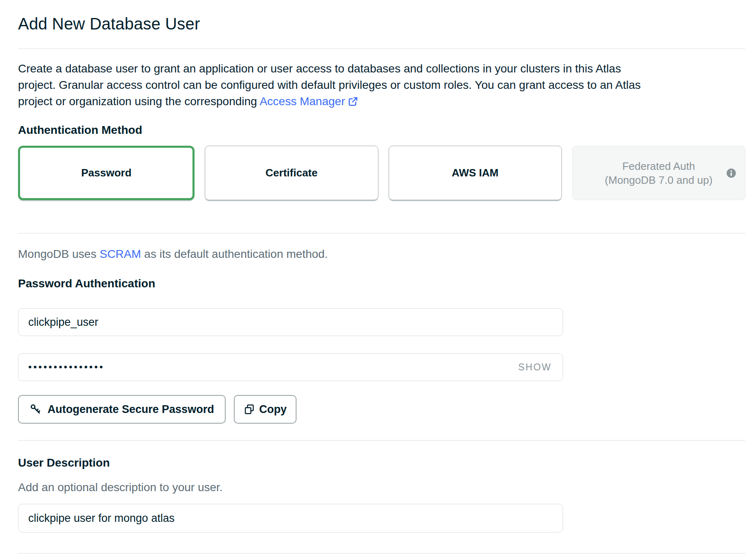  I want to click on external-link-icon, so click(353, 102).